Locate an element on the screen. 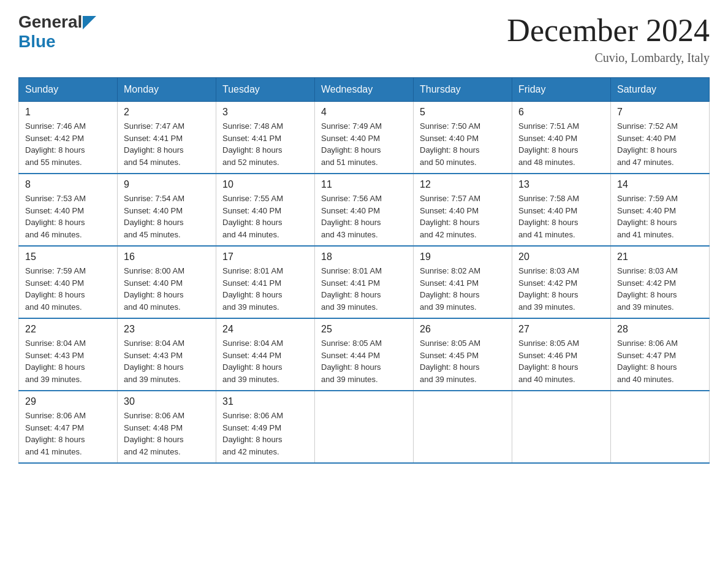 This screenshot has width=728, height=563. day-number: 28 is located at coordinates (660, 329).